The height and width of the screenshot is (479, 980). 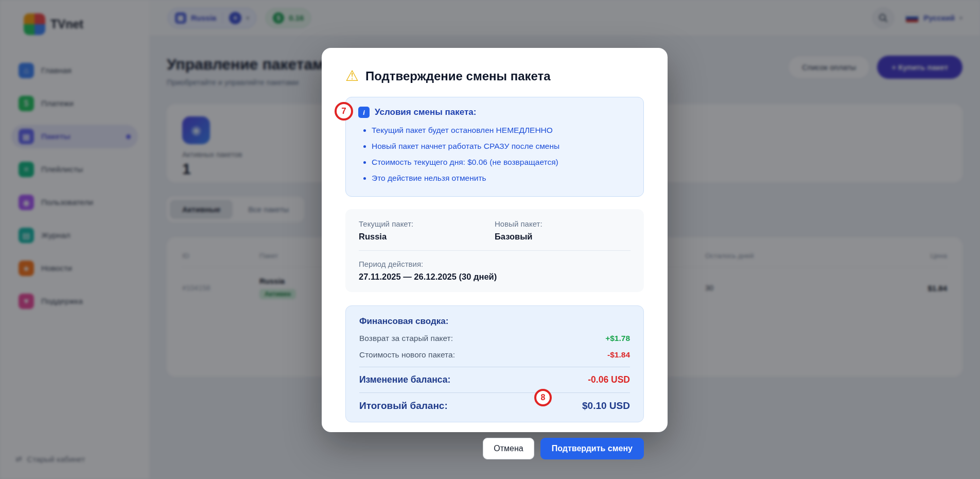 I want to click on modal-footer: Отмена Подтвердить смену, so click(x=495, y=449).